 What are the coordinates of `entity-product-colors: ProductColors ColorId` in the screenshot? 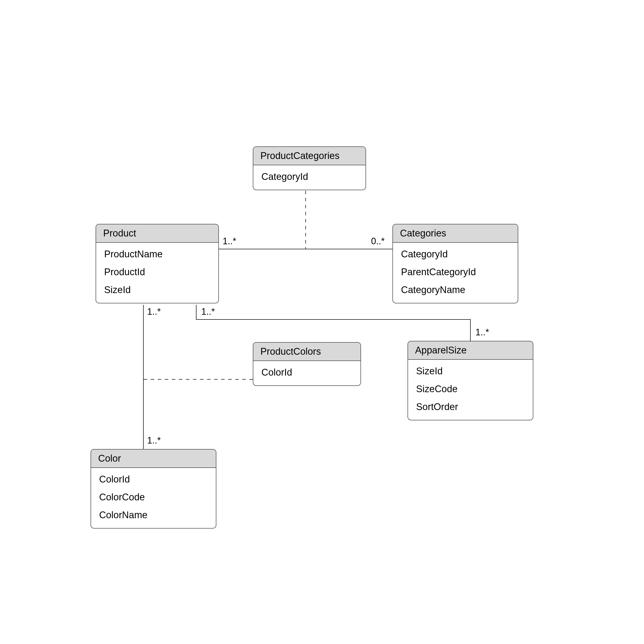 It's located at (307, 364).